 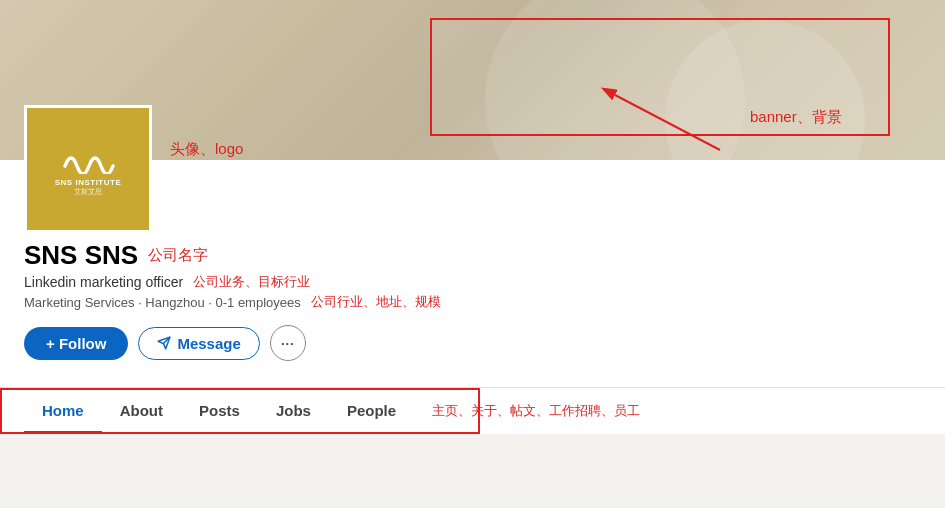 What do you see at coordinates (472, 410) in the screenshot?
I see `nav-tabs-section: Home About Posts Jobs People 主页、关于、帖文、工作…` at bounding box center [472, 410].